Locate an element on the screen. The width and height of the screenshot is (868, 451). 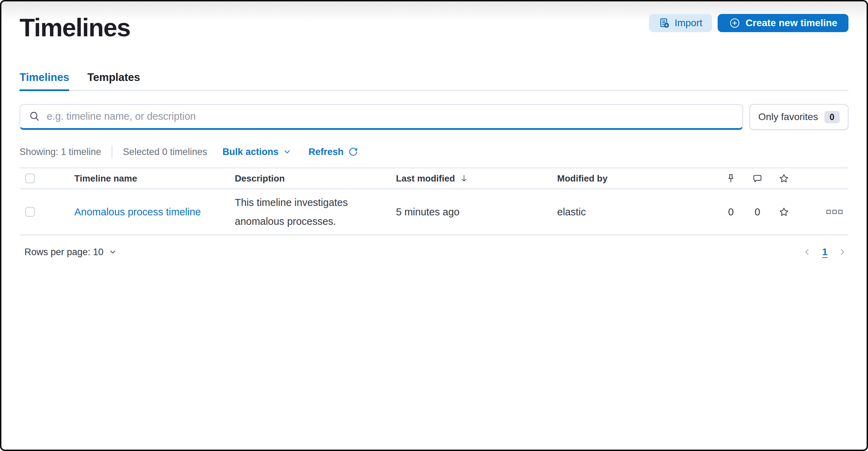
timeline-last-modified: 5 minutes ago is located at coordinates (477, 212).